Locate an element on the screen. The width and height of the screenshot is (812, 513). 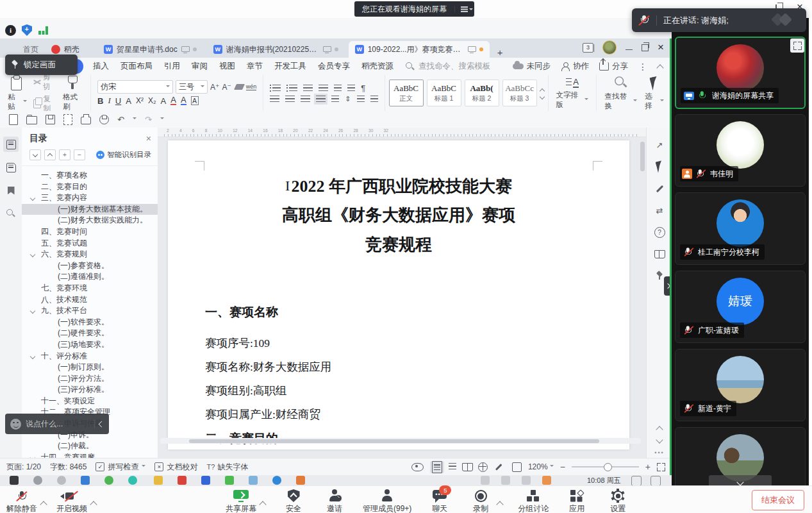
clear-format-icon is located at coordinates (240, 87).